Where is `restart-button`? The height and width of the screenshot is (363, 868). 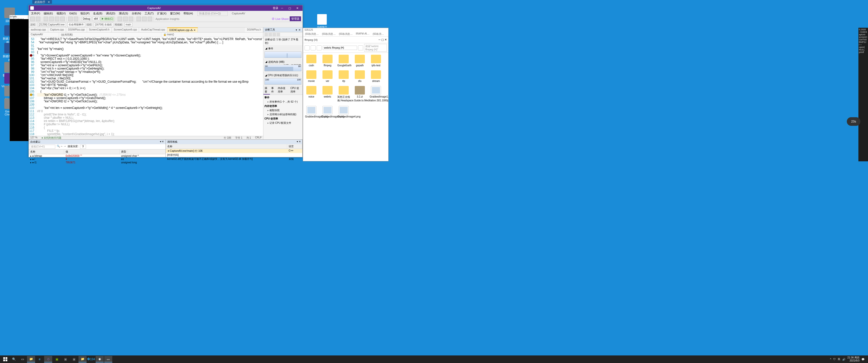
restart-button is located at coordinates (131, 19).